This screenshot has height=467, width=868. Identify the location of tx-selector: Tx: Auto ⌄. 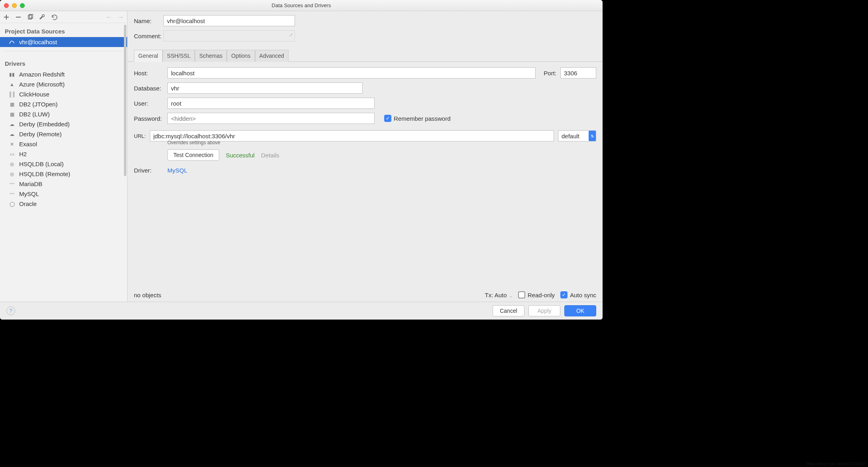
(499, 295).